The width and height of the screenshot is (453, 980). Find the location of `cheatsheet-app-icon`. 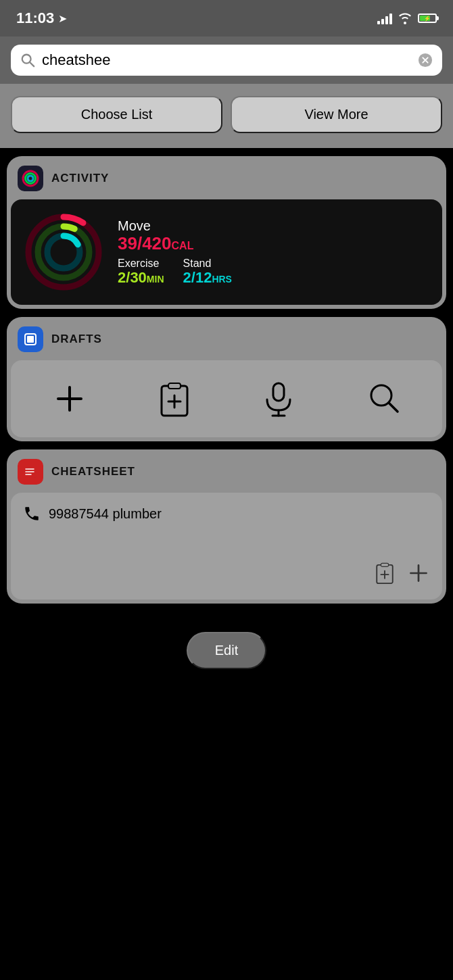

cheatsheet-app-icon is located at coordinates (30, 472).